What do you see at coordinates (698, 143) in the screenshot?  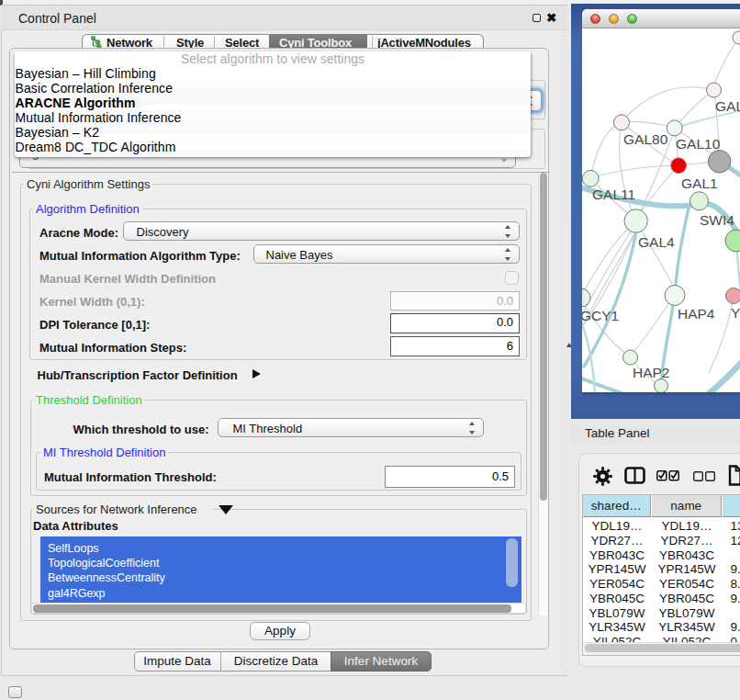 I see `svg-text: GAL10` at bounding box center [698, 143].